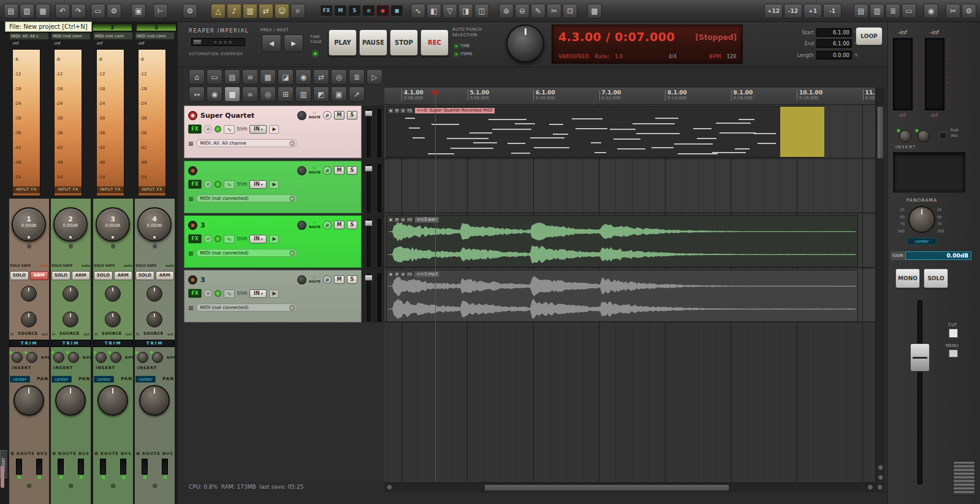 Image resolution: width=980 pixels, height=504 pixels. What do you see at coordinates (234, 11) in the screenshot?
I see `midi-editor-icon: ♪` at bounding box center [234, 11].